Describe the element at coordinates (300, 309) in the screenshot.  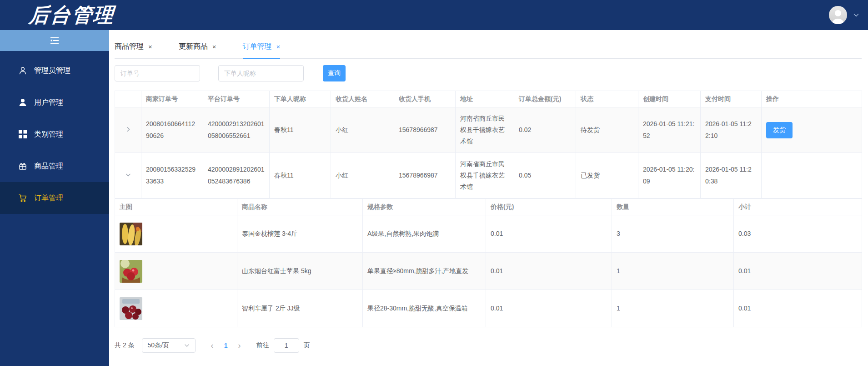
I see `product-name: 智利车厘子 2斤 JJ级` at that location.